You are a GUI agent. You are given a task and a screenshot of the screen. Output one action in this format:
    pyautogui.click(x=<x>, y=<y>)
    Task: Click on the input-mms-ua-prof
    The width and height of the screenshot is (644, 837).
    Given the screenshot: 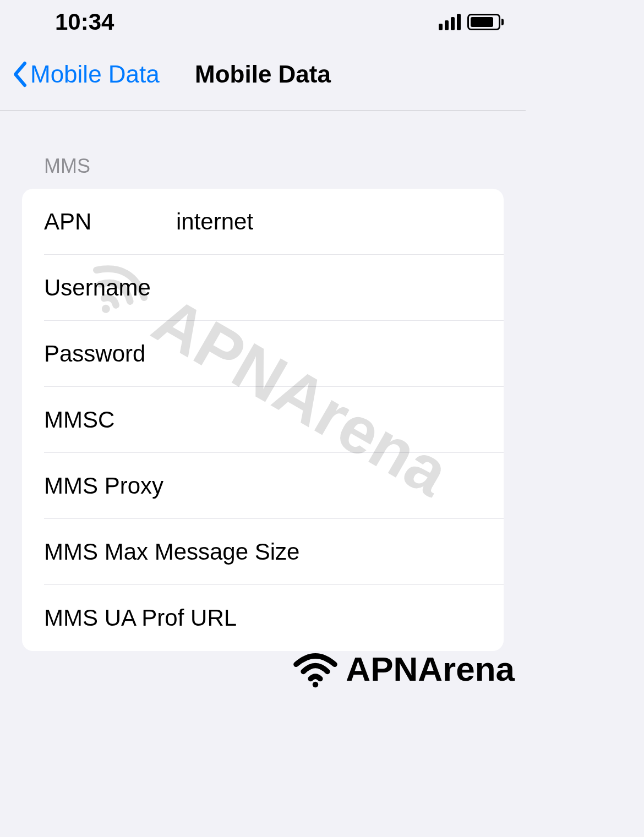 What is the action you would take?
    pyautogui.click(x=370, y=618)
    